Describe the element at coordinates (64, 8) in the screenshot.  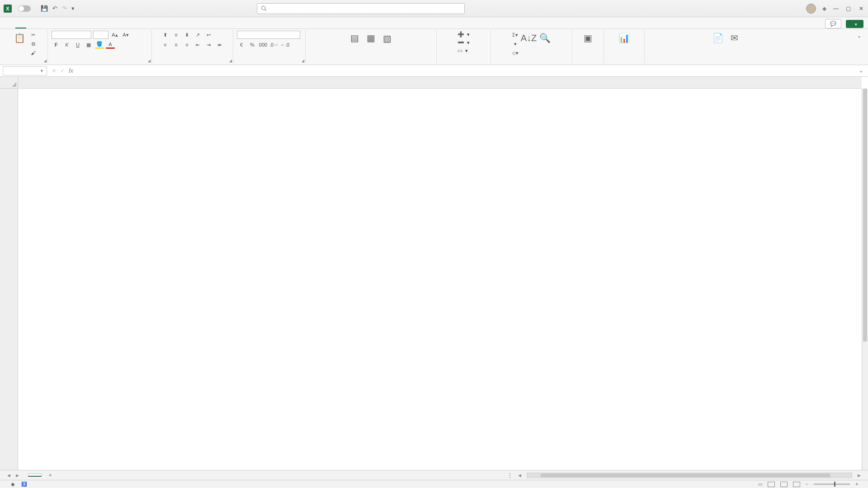
I see `redo-icon: ↷` at that location.